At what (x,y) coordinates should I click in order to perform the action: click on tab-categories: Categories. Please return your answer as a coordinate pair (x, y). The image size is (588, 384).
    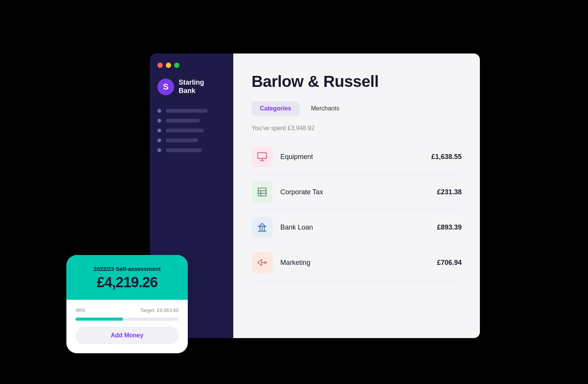
    Looking at the image, I should click on (275, 109).